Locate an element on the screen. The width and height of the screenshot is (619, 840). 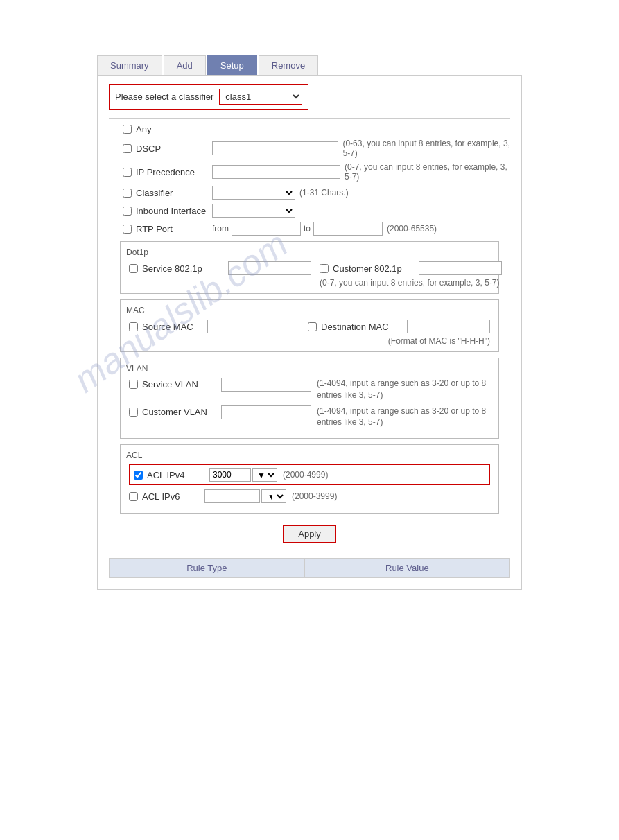
service-vlan-hint: (1-4094, input a range such as 3-20 or u… is located at coordinates (403, 390).